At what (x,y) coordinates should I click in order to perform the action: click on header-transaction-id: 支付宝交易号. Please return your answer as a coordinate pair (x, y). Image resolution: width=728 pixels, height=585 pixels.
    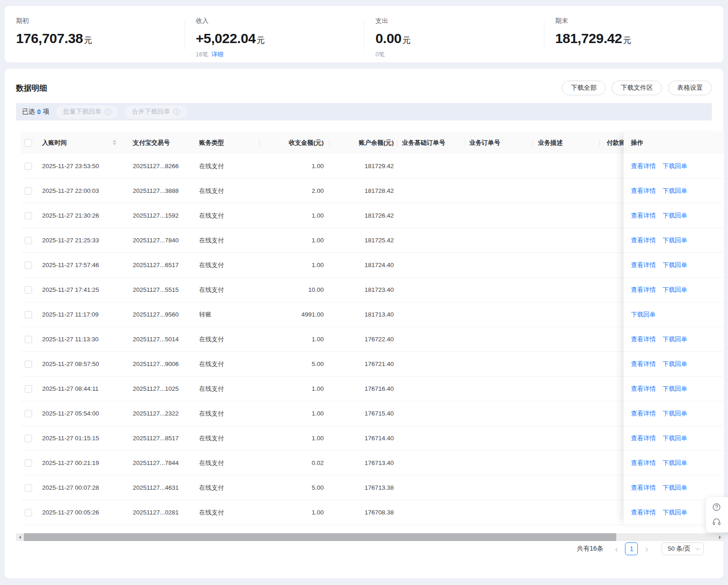
    Looking at the image, I should click on (166, 143).